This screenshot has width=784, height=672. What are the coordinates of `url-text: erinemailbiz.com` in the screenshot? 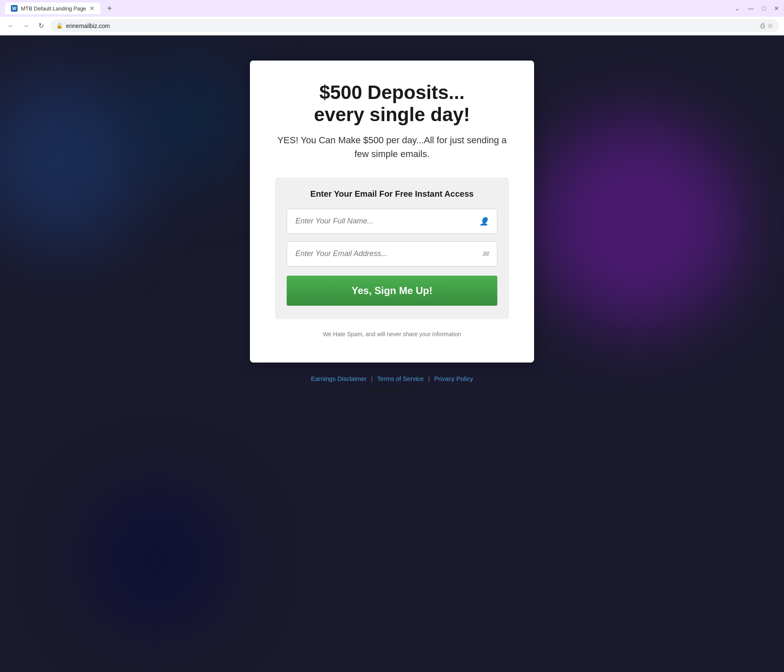 It's located at (412, 26).